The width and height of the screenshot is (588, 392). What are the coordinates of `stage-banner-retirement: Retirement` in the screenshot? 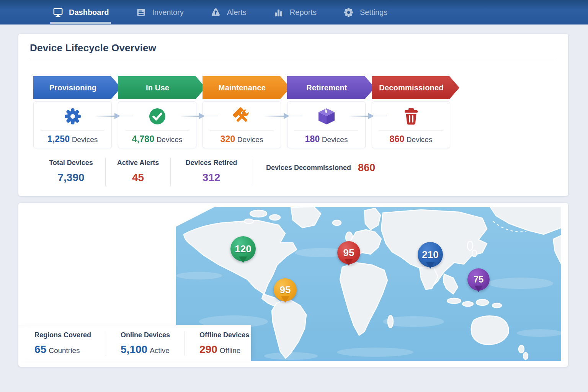 It's located at (331, 88).